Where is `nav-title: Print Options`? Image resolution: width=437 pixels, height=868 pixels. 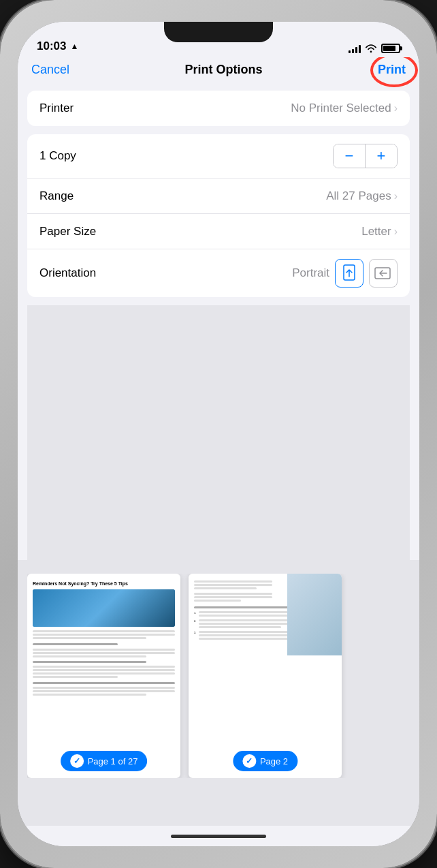 nav-title: Print Options is located at coordinates (224, 69).